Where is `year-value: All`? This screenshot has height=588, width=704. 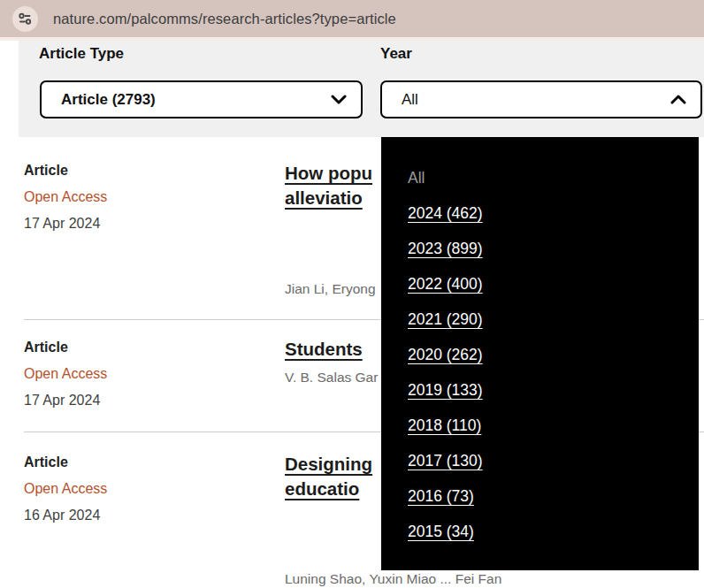 year-value: All is located at coordinates (536, 100).